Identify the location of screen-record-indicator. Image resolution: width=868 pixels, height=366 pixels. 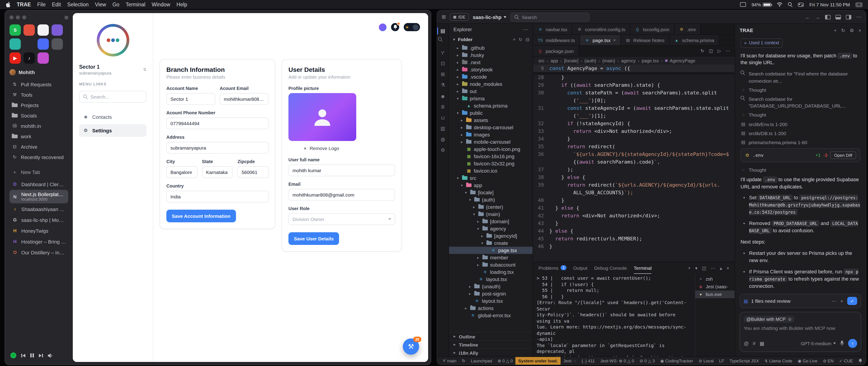
(859, 5).